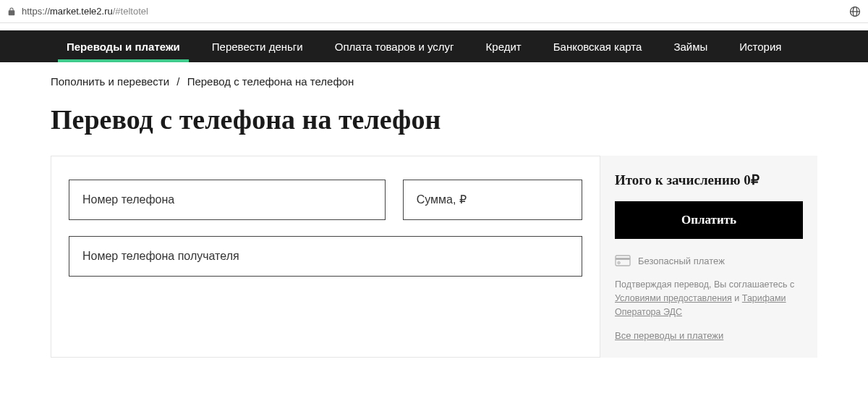  I want to click on secure-payment-label: Безопасный платеж, so click(681, 261).